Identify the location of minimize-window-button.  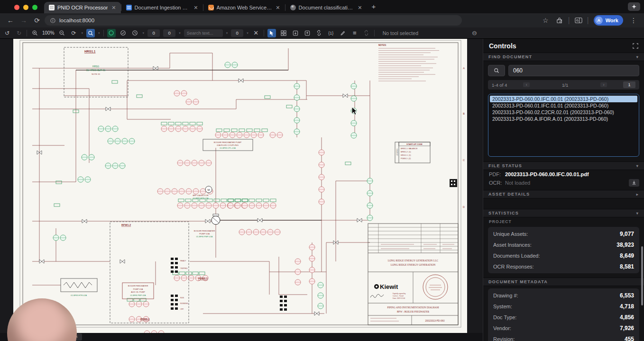
(26, 8).